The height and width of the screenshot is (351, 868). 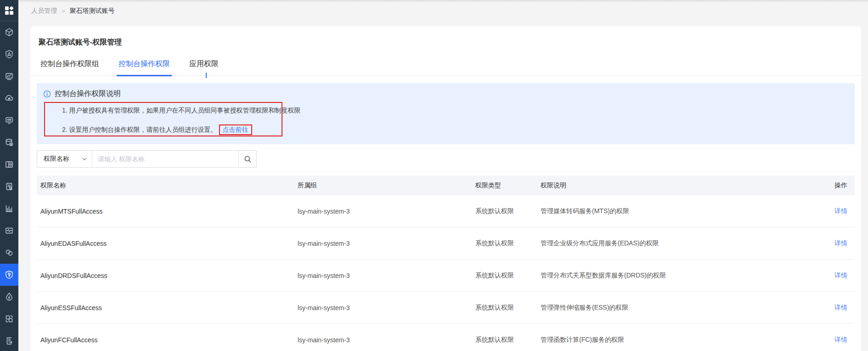 I want to click on col-actions: 操作, so click(x=824, y=186).